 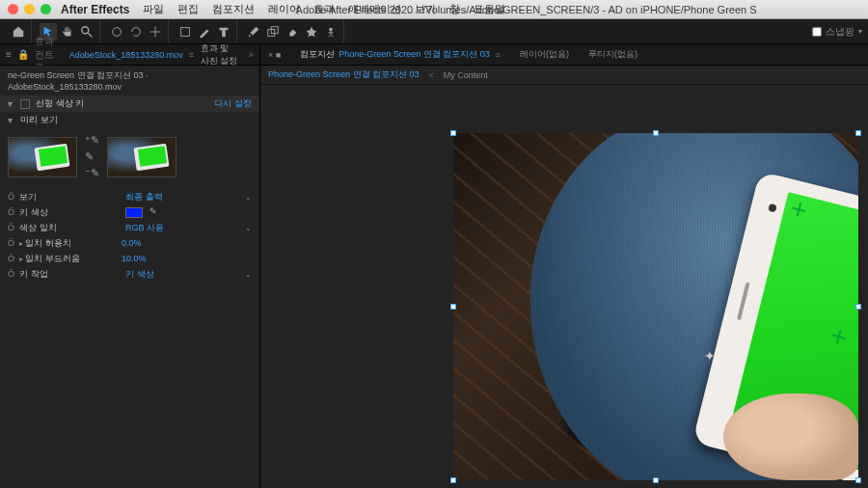 I want to click on prop-tolerance-value: 0.0%, so click(x=187, y=243).